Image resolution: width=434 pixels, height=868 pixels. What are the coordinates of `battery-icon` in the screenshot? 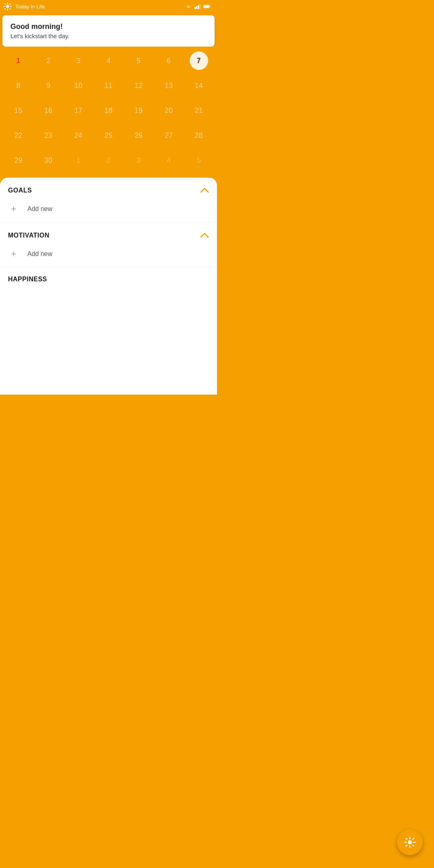 It's located at (207, 6).